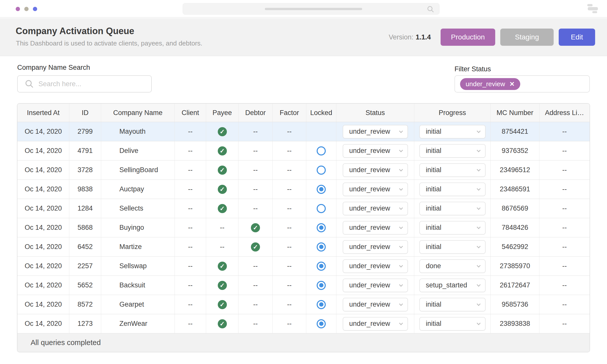 Image resolution: width=607 pixels, height=364 pixels. Describe the element at coordinates (577, 37) in the screenshot. I see `edit-button: Edit` at that location.